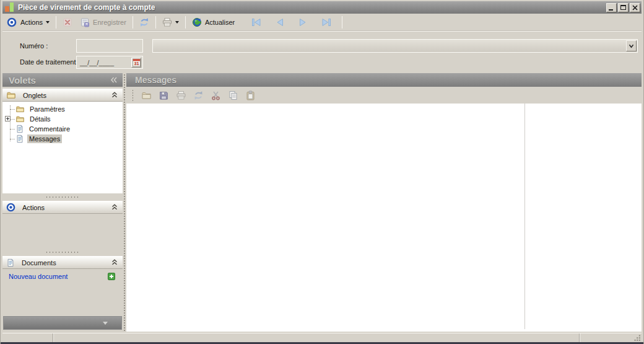 The image size is (644, 344). I want to click on record-navigation, so click(291, 22).